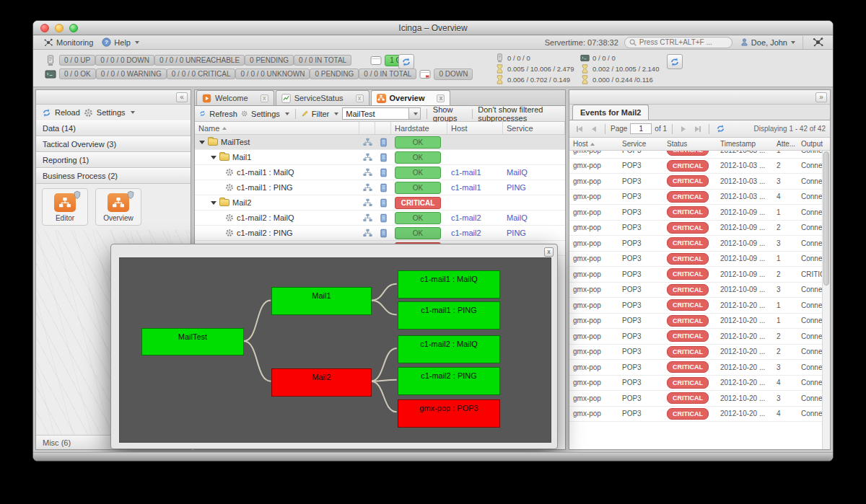  Describe the element at coordinates (681, 42) in the screenshot. I see `search-input` at that location.